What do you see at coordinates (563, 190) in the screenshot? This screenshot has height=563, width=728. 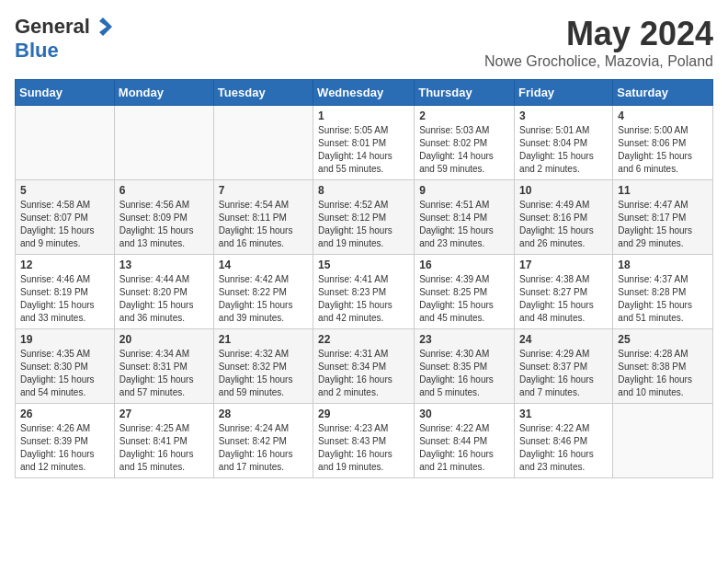 I see `day-number: 10` at bounding box center [563, 190].